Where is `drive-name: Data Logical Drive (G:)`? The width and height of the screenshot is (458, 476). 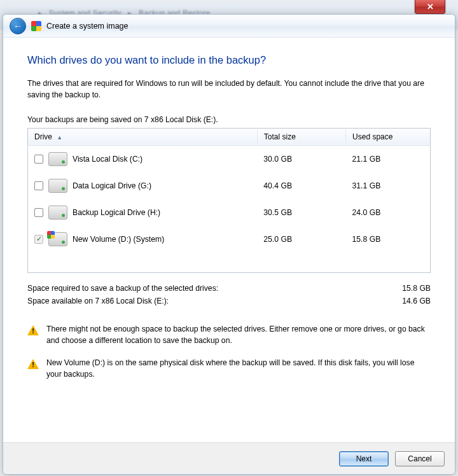 drive-name: Data Logical Drive (G:) is located at coordinates (112, 186).